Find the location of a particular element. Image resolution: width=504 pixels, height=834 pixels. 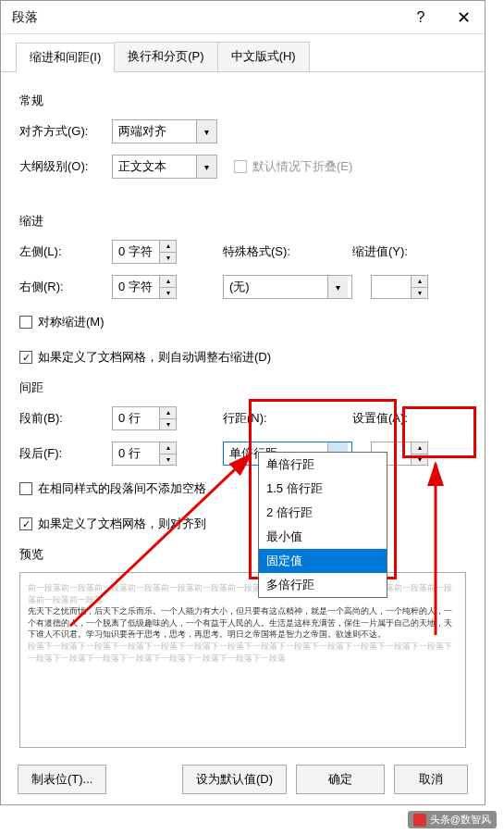

watermark-logo-icon is located at coordinates (420, 820).